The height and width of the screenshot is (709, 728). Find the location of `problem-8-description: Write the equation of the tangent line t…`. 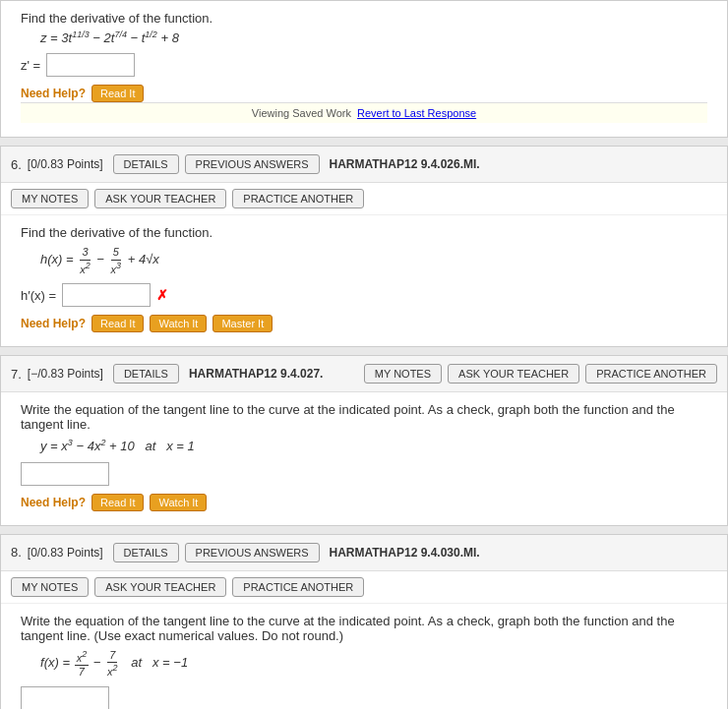

problem-8-description: Write the equation of the tangent line t… is located at coordinates (364, 628).